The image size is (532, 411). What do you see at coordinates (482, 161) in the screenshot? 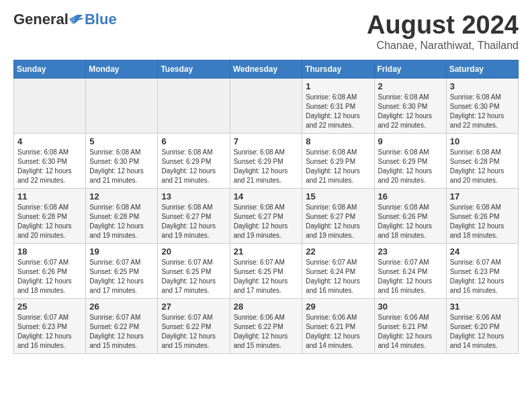
I see `calendar-cell: 10Sunrise: 6:08 AMSunset: 6:28 PMDayligh…` at bounding box center [482, 161].